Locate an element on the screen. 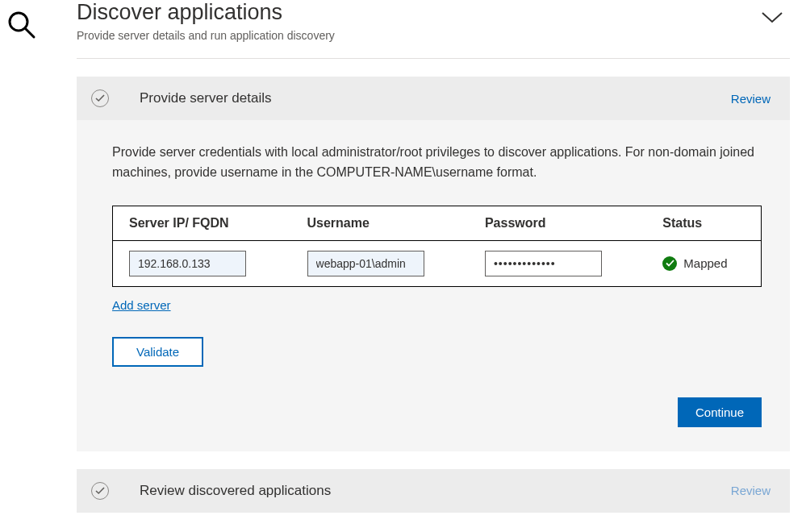  col-header-ip: Server IP/ FQDN is located at coordinates (202, 222).